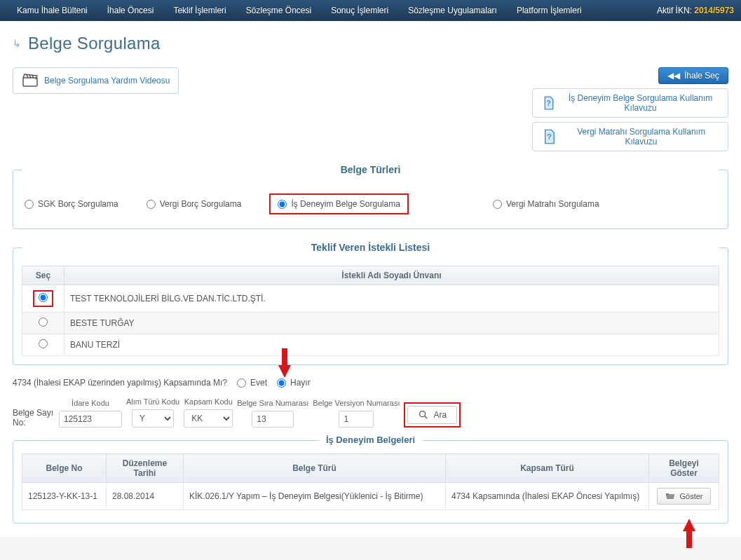 The height and width of the screenshot is (560, 741). Describe the element at coordinates (43, 276) in the screenshot. I see `col-sec: Seç` at that location.